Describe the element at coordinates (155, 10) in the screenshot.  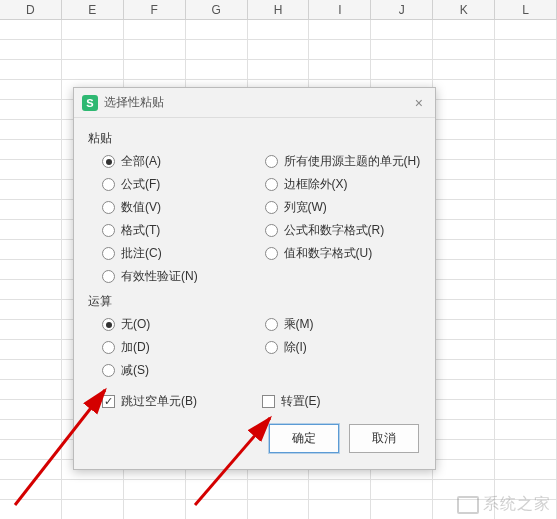
I see `column-header: F` at that location.